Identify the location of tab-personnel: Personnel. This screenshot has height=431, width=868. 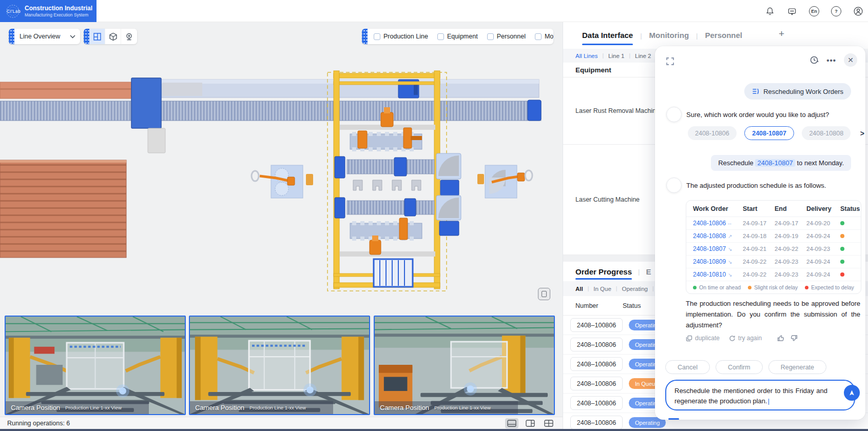
(724, 36).